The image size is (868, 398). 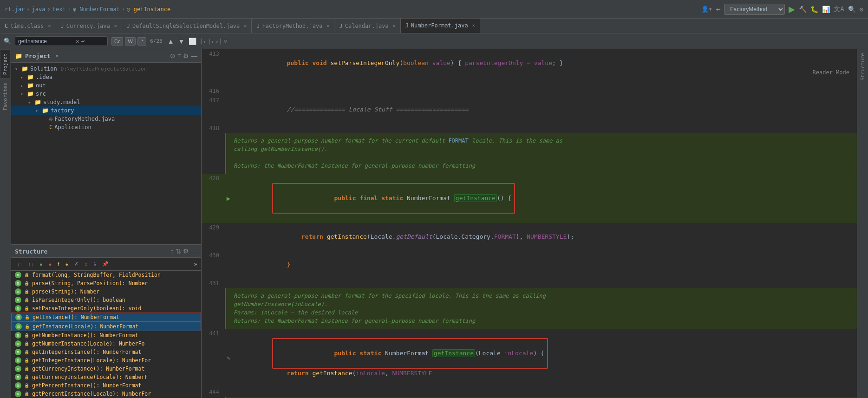 What do you see at coordinates (106, 377) in the screenshot?
I see `method-getcurrency2: m 🔒 getCurrencyInstance(Locale): NumberF` at bounding box center [106, 377].